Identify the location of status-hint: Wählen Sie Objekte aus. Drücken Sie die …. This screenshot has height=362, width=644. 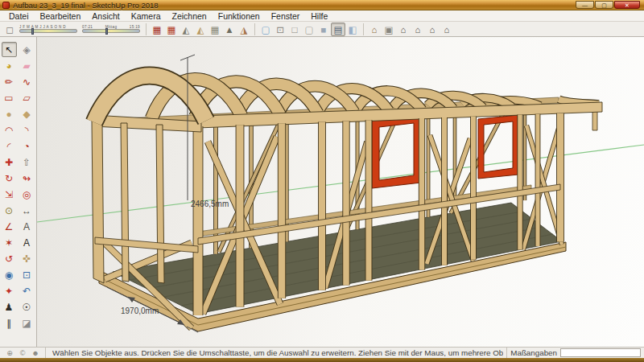
(278, 352).